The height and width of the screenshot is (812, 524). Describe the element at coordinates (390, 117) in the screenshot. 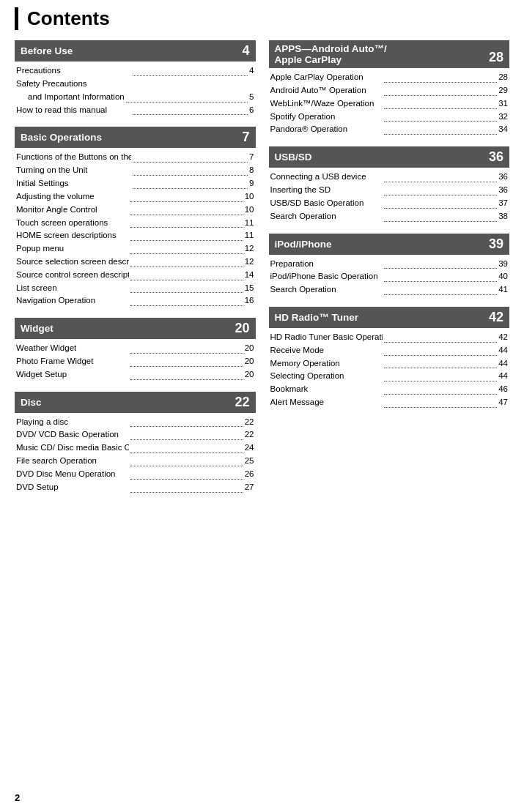

I see `toc-entry: Spotify Operation 32` at that location.